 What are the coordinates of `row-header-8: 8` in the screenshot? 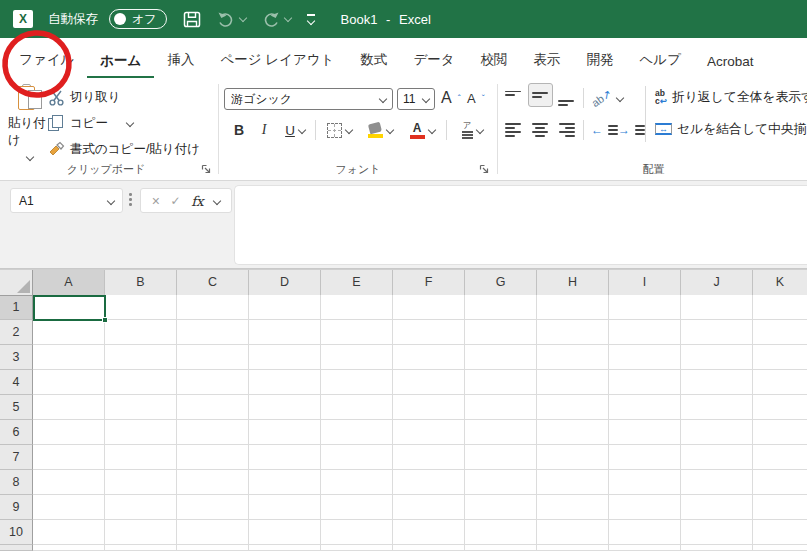 It's located at (16, 482).